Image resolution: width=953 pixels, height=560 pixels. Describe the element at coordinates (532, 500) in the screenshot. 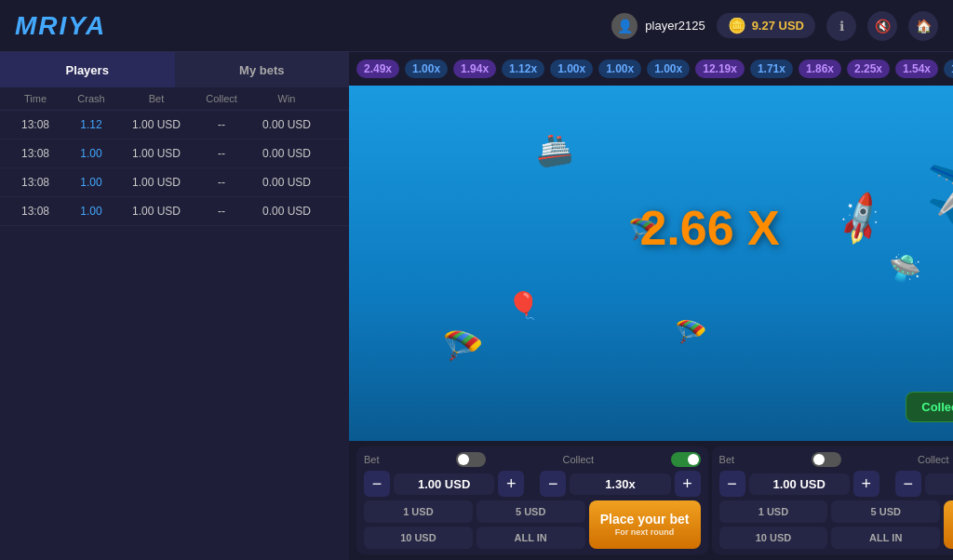

I see `bet-panel-1: Bet Collect − 1.00 USD + − 1.30x +` at that location.